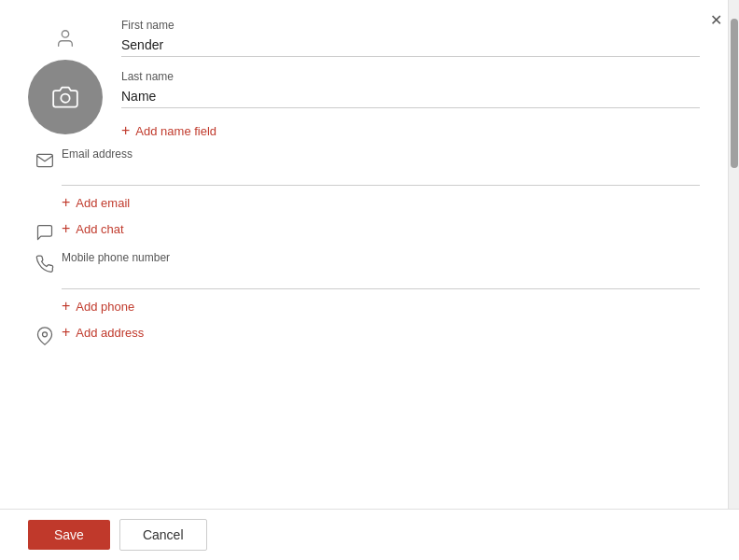  I want to click on close-button: ✕, so click(717, 21).